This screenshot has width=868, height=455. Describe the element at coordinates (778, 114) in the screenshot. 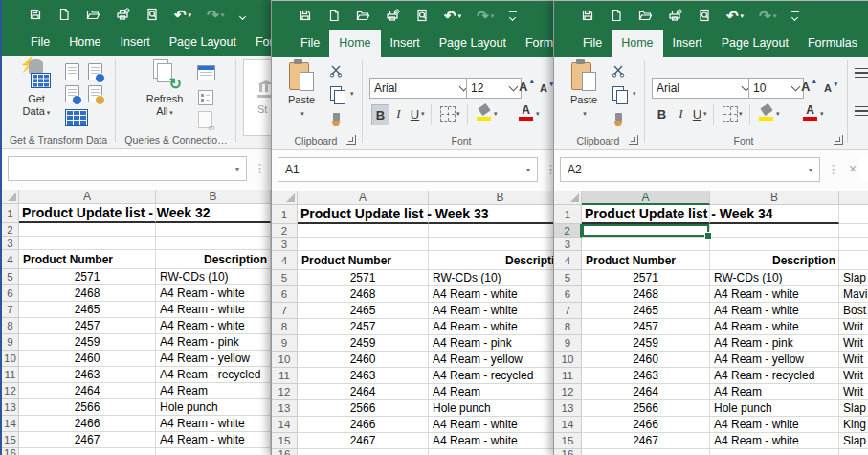

I see `fill-color-dropdown-icon: ▾` at that location.